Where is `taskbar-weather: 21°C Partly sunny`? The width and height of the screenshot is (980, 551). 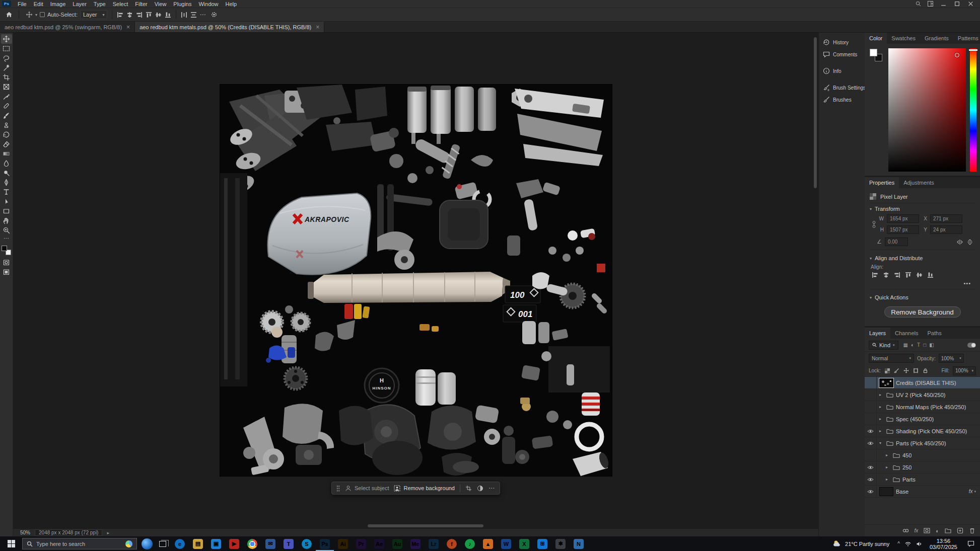 taskbar-weather: 21°C Partly sunny is located at coordinates (861, 543).